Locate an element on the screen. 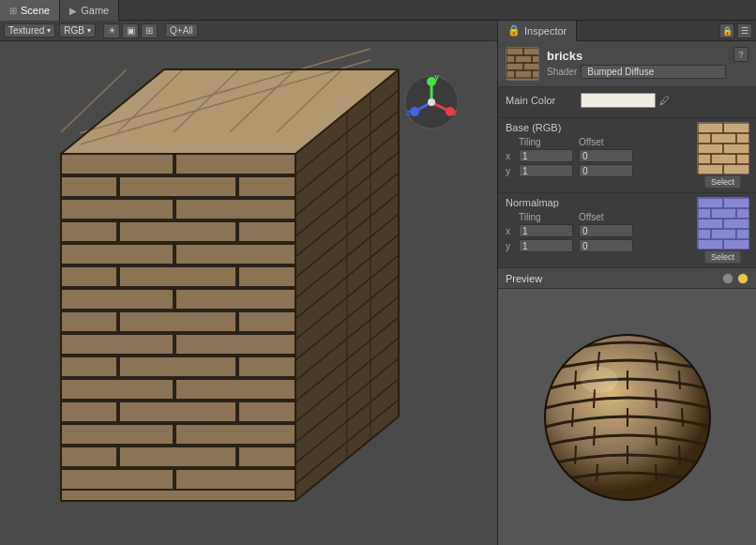 The height and width of the screenshot is (545, 756). normalmap-info: Normalmap Tiling Offset x y is located at coordinates (598, 225).